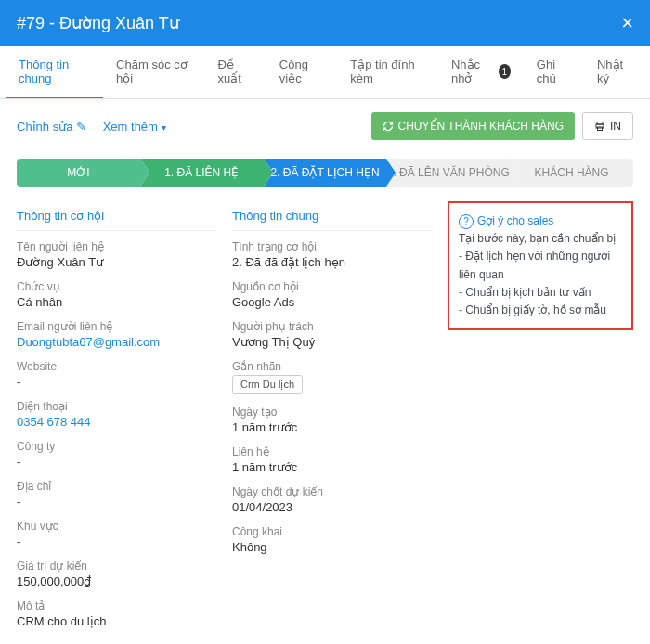 This screenshot has height=644, width=650. What do you see at coordinates (117, 606) in the screenshot?
I see `field-label: Mô tả` at bounding box center [117, 606].